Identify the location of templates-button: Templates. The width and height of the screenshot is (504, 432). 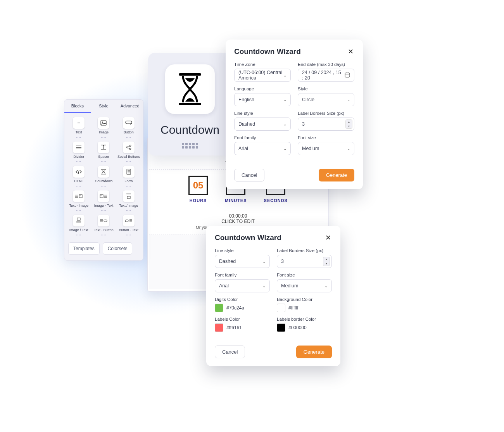
(84, 249).